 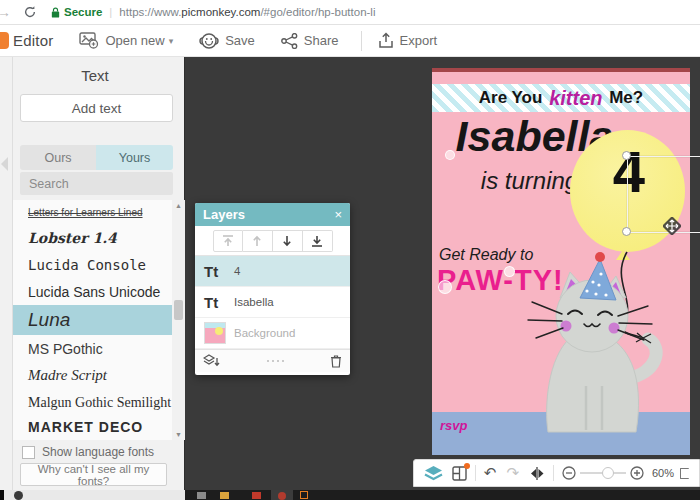 What do you see at coordinates (178, 434) in the screenshot?
I see `scroll-down-icon: ▼` at bounding box center [178, 434].